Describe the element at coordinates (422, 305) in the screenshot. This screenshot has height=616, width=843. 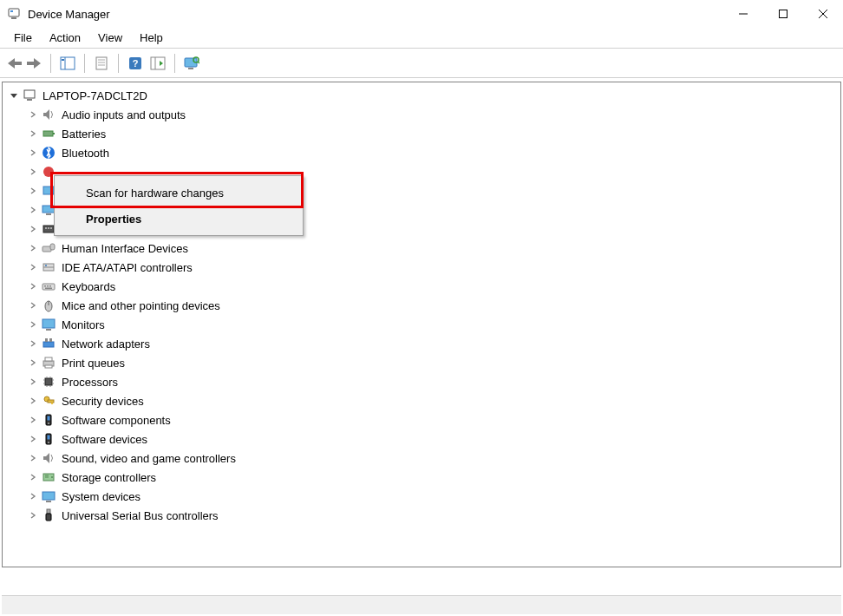
I see `tree-item-mice: Mice and other pointing devices` at that location.